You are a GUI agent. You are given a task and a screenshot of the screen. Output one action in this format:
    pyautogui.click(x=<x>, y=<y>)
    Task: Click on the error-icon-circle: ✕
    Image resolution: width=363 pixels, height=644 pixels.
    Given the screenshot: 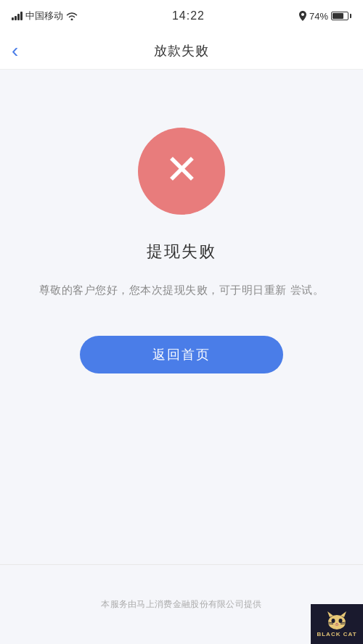 What is the action you would take?
    pyautogui.click(x=182, y=171)
    